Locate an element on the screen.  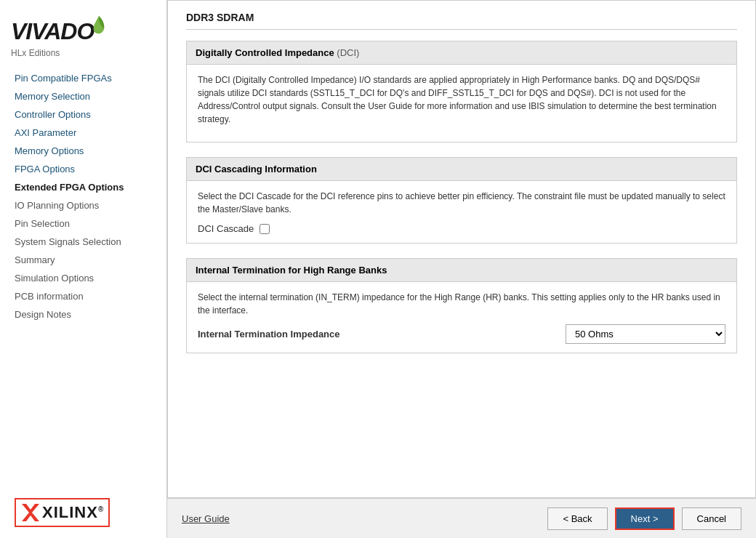
hlx-editions-label: HLx Editions is located at coordinates (83, 53).